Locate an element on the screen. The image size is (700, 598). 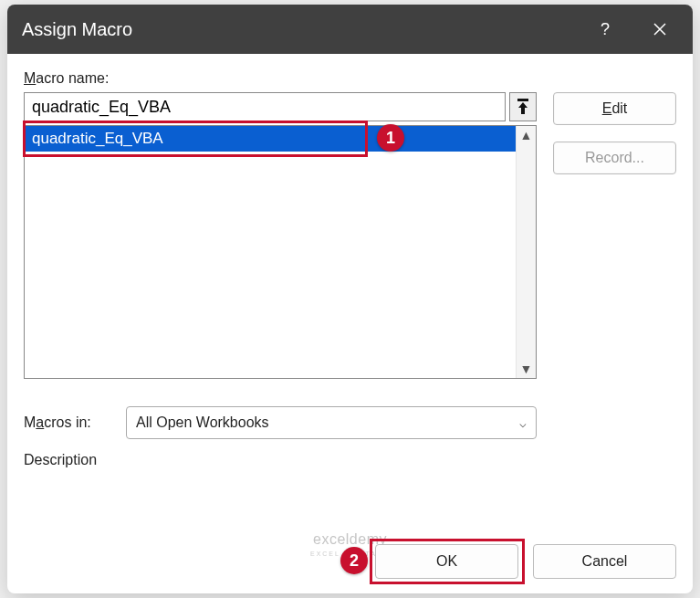
macro-name-label: Macro name: is located at coordinates (350, 79).